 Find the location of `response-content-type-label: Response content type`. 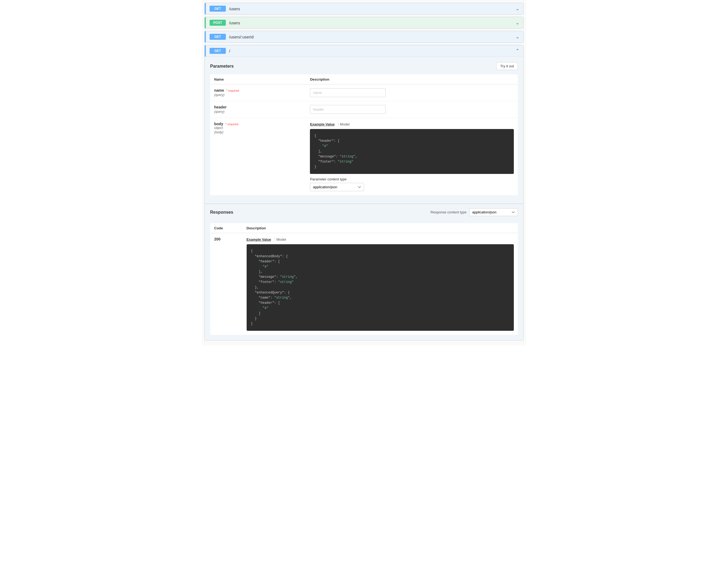

response-content-type-label: Response content type is located at coordinates (448, 212).